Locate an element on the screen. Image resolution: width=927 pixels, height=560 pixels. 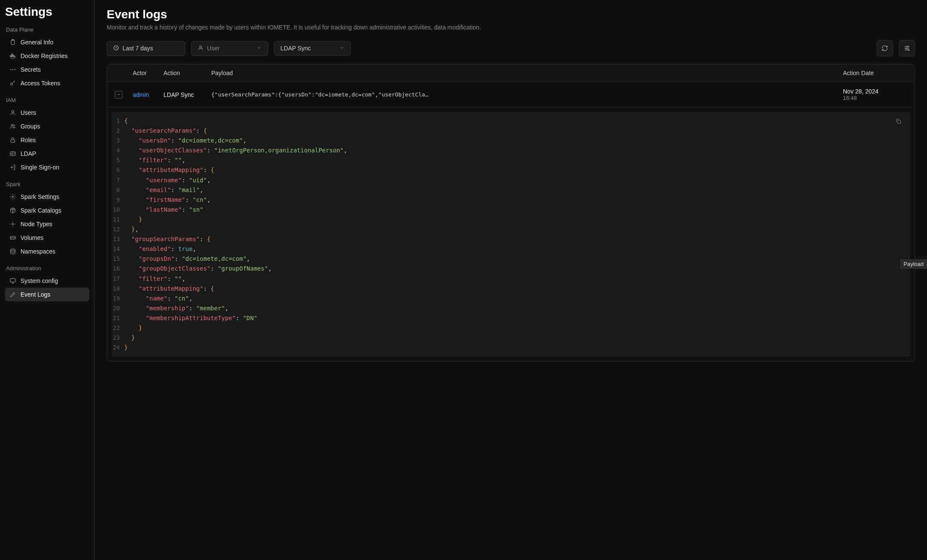
code-line: 19 "name": "cn", is located at coordinates (511, 299).